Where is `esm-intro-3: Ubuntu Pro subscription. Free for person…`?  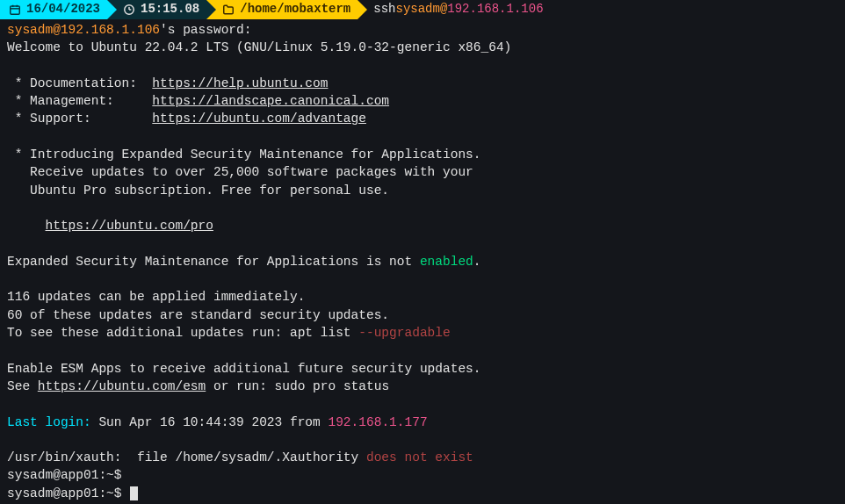
esm-intro-3: Ubuntu Pro subscription. Free for person… is located at coordinates (422, 191).